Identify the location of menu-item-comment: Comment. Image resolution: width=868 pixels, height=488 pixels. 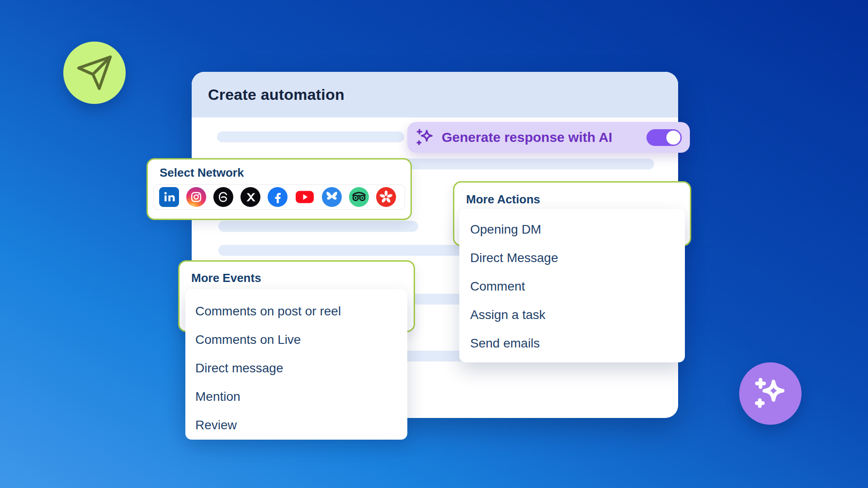
(572, 286).